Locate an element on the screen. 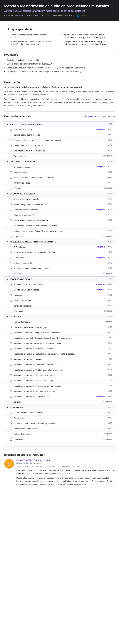 The height and width of the screenshot is (644, 119). item-duration: 09:22 is located at coordinates (110, 396).